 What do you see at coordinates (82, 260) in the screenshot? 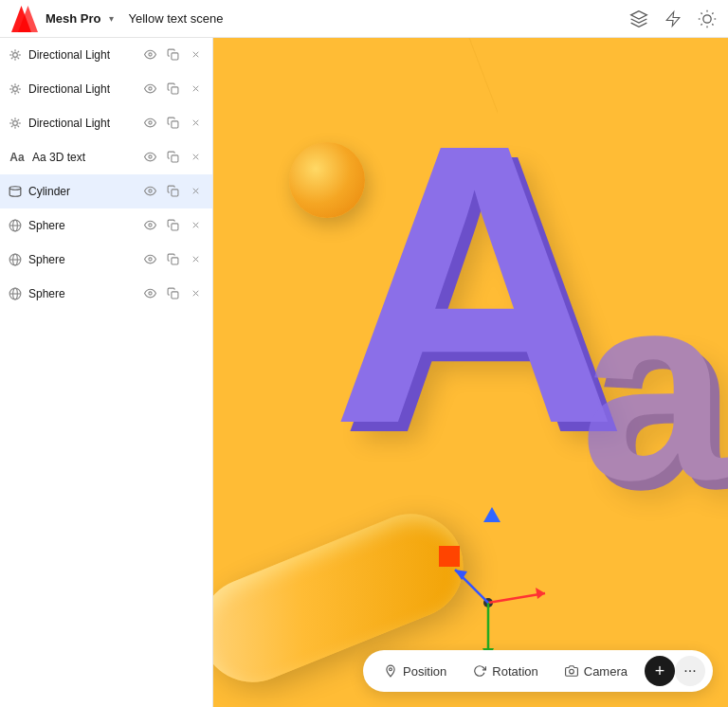
I see `layer-name-sphere-2: Sphere` at bounding box center [82, 260].